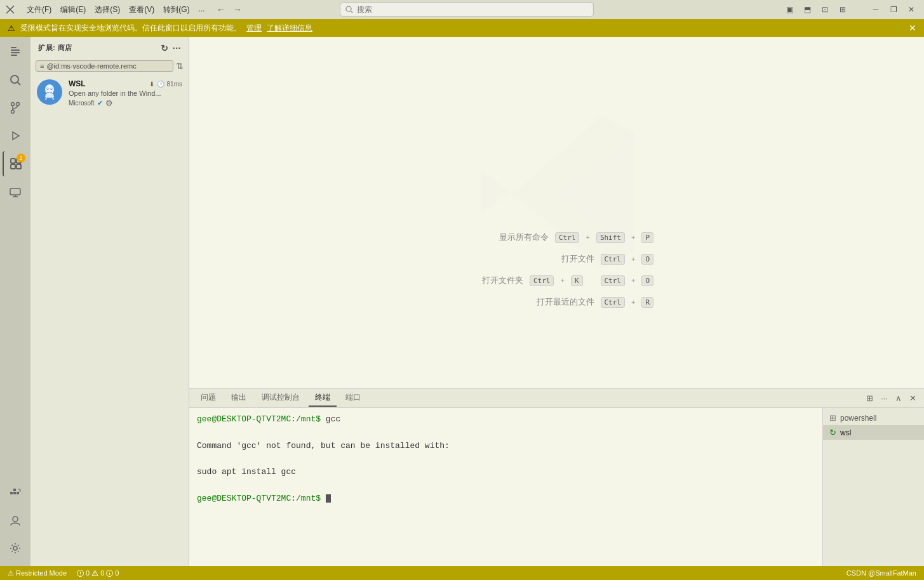 The image size is (924, 580). I want to click on activity-item-docker, so click(15, 492).